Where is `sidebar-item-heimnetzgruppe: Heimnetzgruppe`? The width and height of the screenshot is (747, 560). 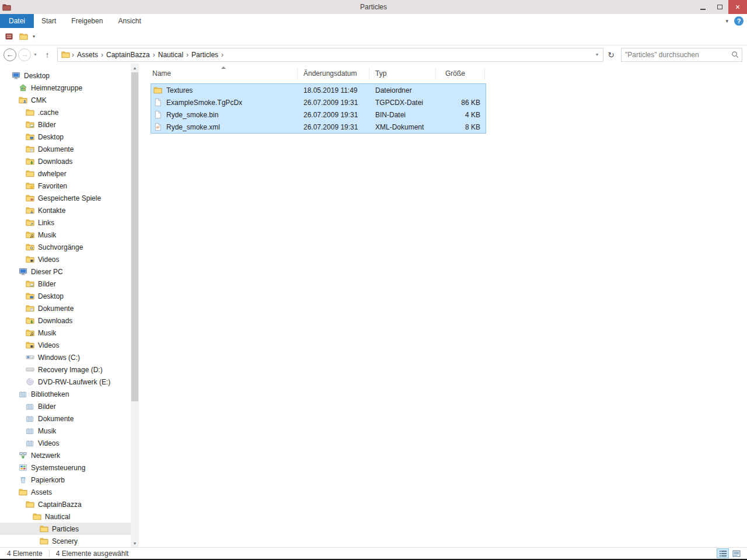
sidebar-item-heimnetzgruppe: Heimnetzgruppe is located at coordinates (65, 88).